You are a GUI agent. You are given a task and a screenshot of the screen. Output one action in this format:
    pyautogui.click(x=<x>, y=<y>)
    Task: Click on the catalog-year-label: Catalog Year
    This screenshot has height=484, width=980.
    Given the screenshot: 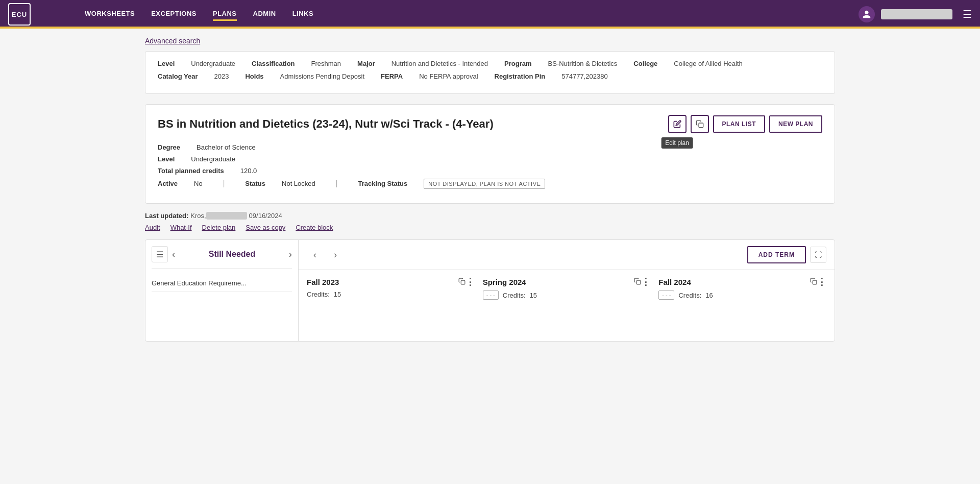 What is the action you would take?
    pyautogui.click(x=178, y=77)
    